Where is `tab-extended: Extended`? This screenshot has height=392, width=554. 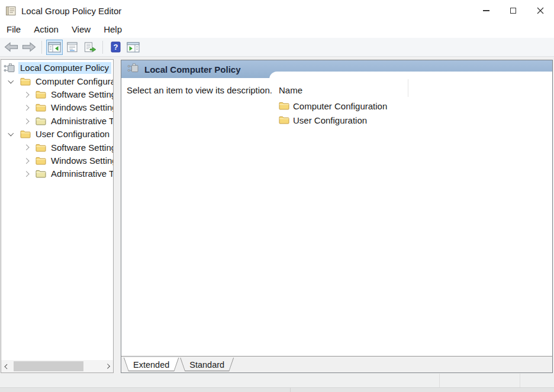
tab-extended: Extended is located at coordinates (152, 364).